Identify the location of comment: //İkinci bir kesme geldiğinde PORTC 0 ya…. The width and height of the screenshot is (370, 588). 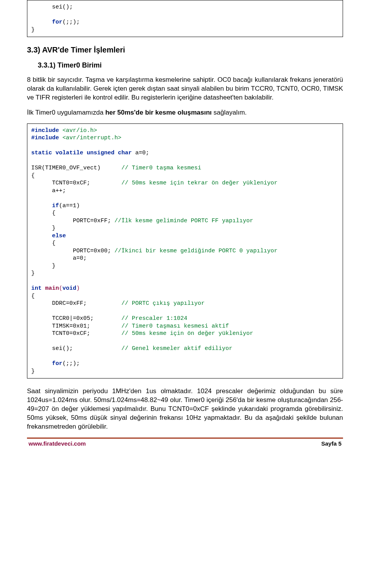
(196, 251).